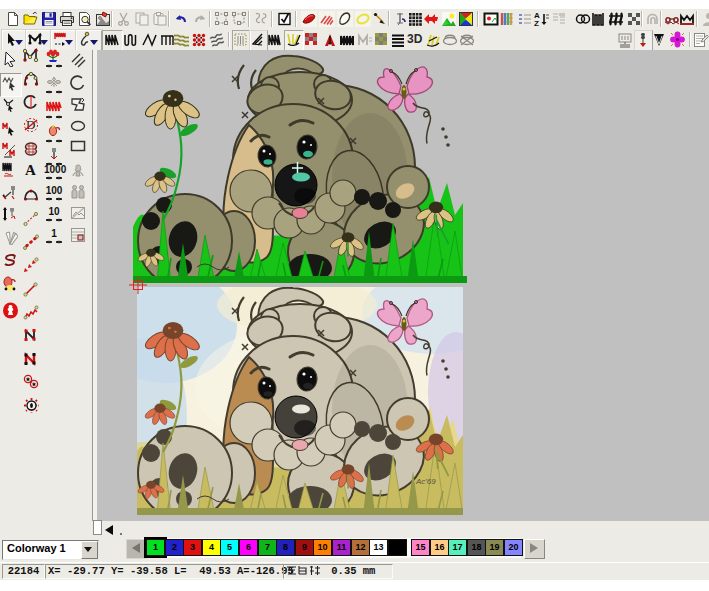 This screenshot has width=709, height=591. What do you see at coordinates (426, 482) in the screenshot?
I see `svg-text: Ac'69` at bounding box center [426, 482].